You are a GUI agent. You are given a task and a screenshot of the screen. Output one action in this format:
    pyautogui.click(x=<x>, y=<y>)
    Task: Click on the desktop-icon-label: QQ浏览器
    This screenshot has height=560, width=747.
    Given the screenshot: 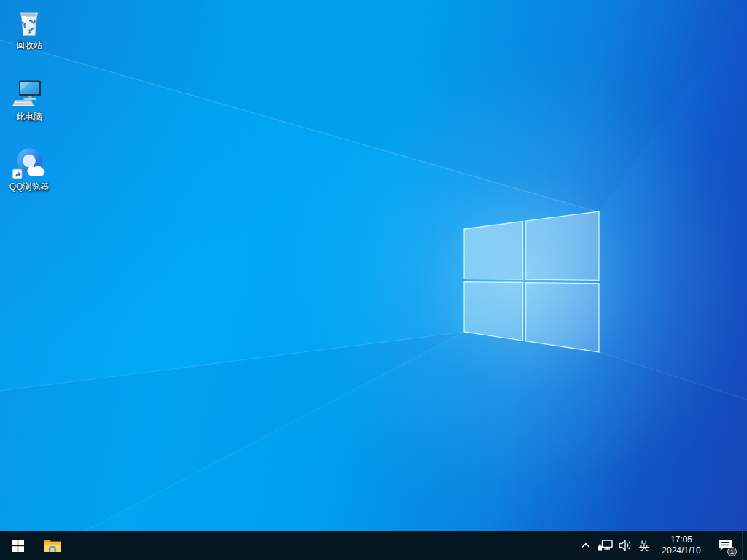 What is the action you would take?
    pyautogui.click(x=29, y=187)
    